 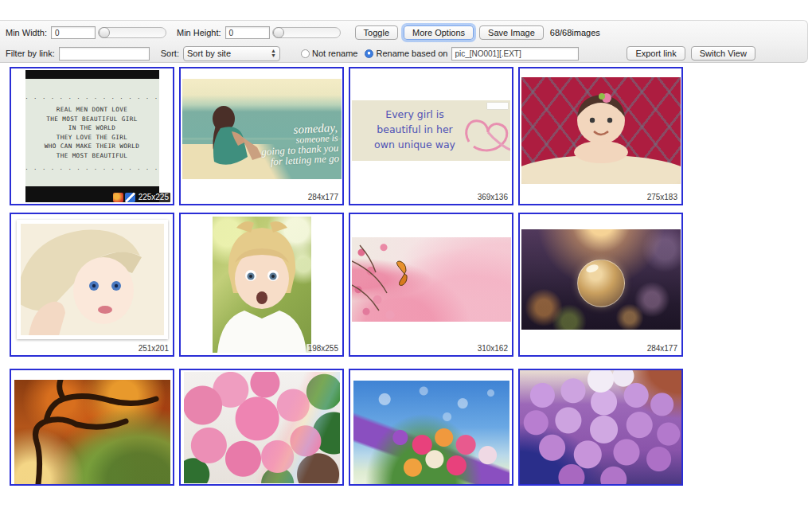 What do you see at coordinates (601, 283) in the screenshot?
I see `glass-sphere` at bounding box center [601, 283].